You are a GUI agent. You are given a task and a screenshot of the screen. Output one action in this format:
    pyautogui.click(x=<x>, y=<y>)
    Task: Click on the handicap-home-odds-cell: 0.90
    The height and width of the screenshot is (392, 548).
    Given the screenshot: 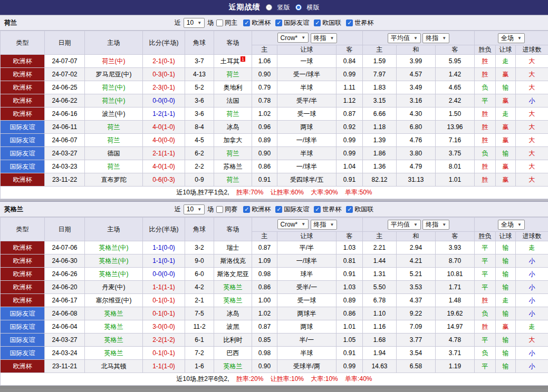 What is the action you would take?
    pyautogui.click(x=265, y=367)
    